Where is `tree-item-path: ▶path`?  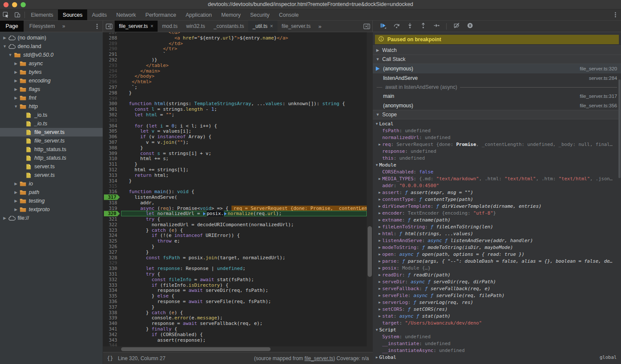
tree-item-path: ▶path is located at coordinates (52, 192).